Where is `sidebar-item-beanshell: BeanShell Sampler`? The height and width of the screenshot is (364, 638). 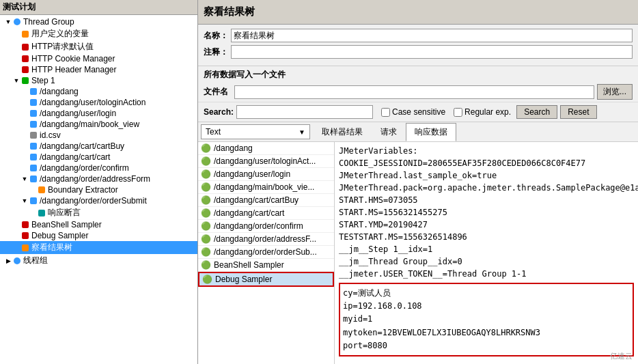
sidebar-item-beanshell: BeanShell Sampler is located at coordinates (98, 225).